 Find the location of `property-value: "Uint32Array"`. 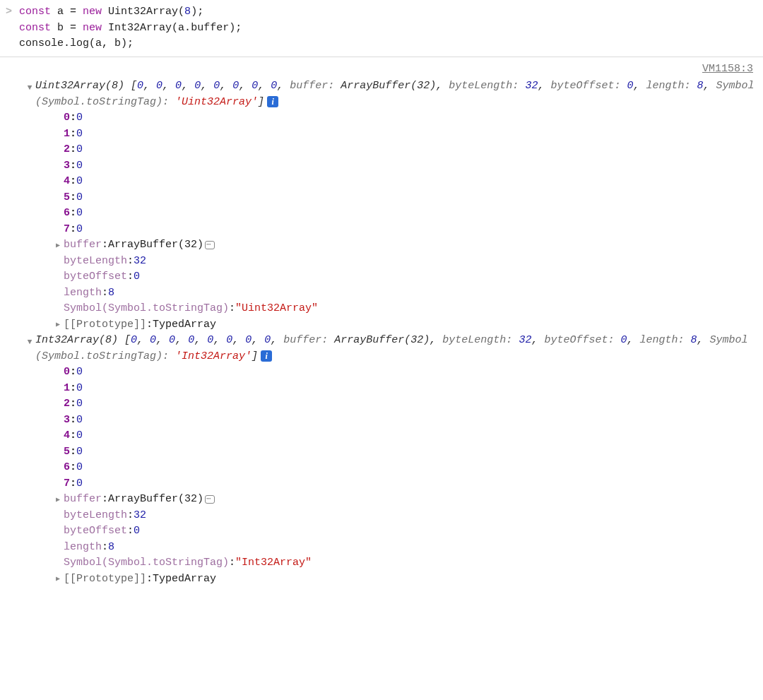

property-value: "Uint32Array" is located at coordinates (277, 309).